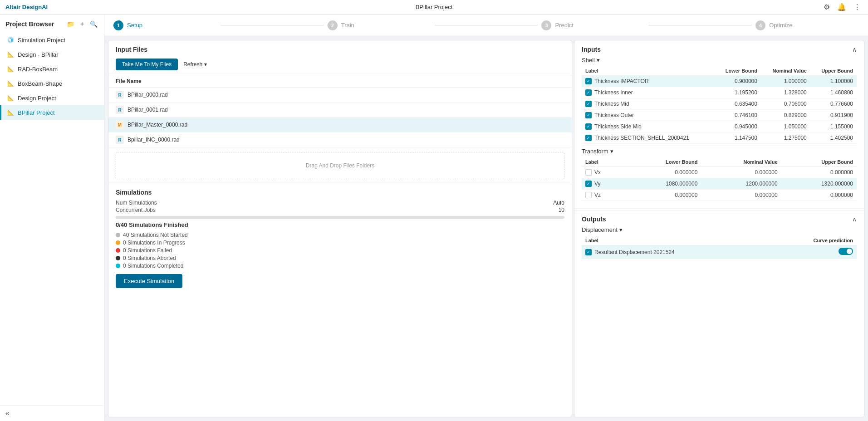  What do you see at coordinates (719, 60) in the screenshot?
I see `shell-section-header: Shell ▾` at bounding box center [719, 60].